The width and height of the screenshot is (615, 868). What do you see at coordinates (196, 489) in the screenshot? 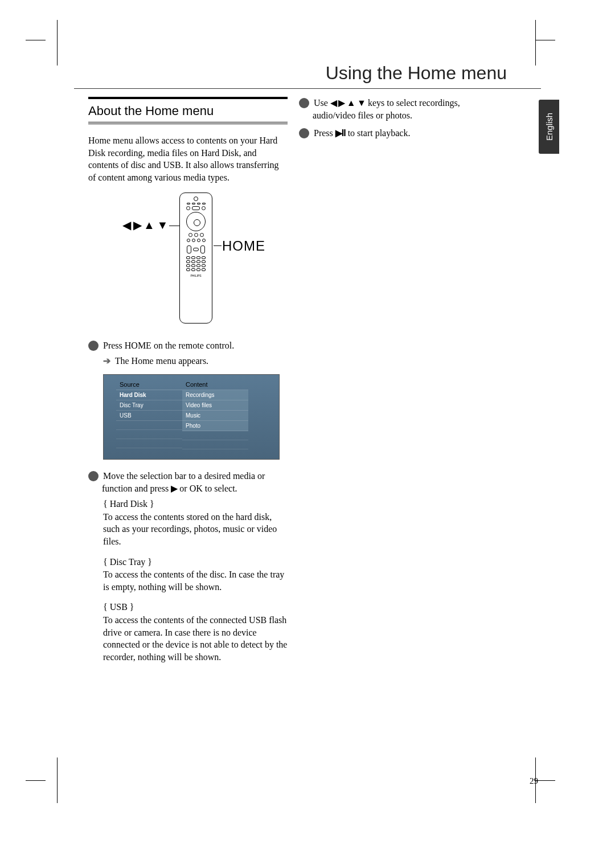
I see `ok-key: OK` at bounding box center [196, 489].